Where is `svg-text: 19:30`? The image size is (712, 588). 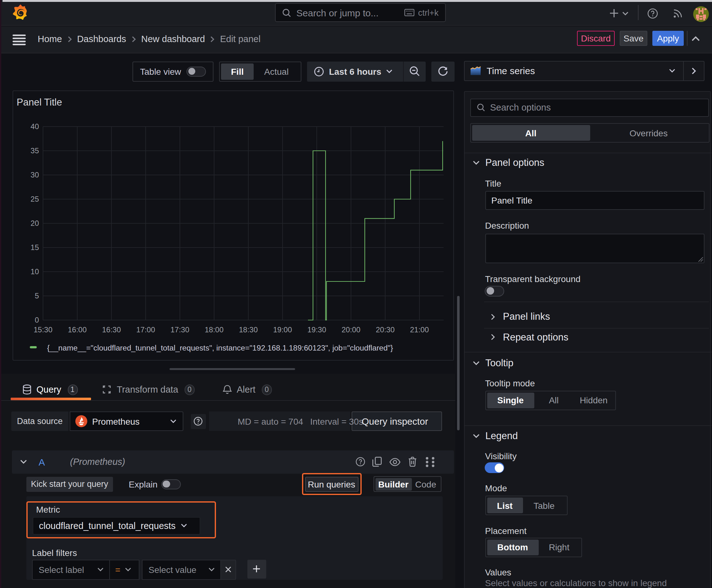 svg-text: 19:30 is located at coordinates (316, 329).